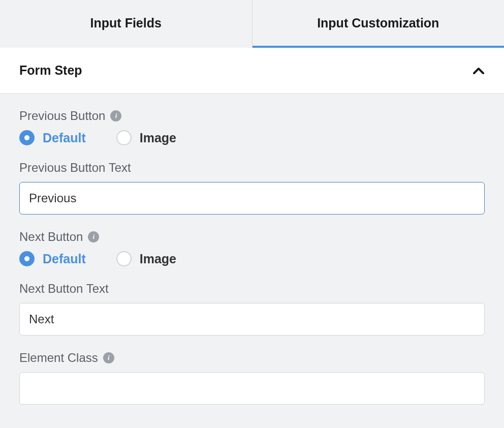 This screenshot has width=504, height=428. Describe the element at coordinates (479, 71) in the screenshot. I see `chevron-up-icon` at that location.